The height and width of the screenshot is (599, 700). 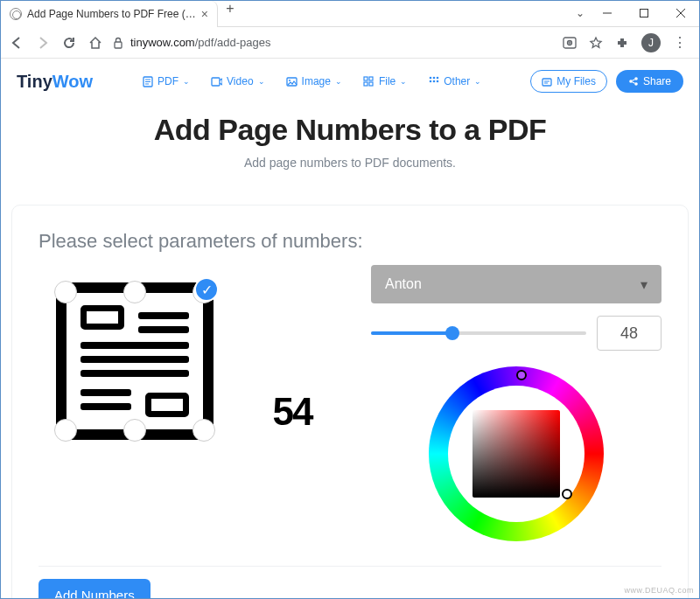 What do you see at coordinates (629, 333) in the screenshot?
I see `font-size-input` at bounding box center [629, 333].